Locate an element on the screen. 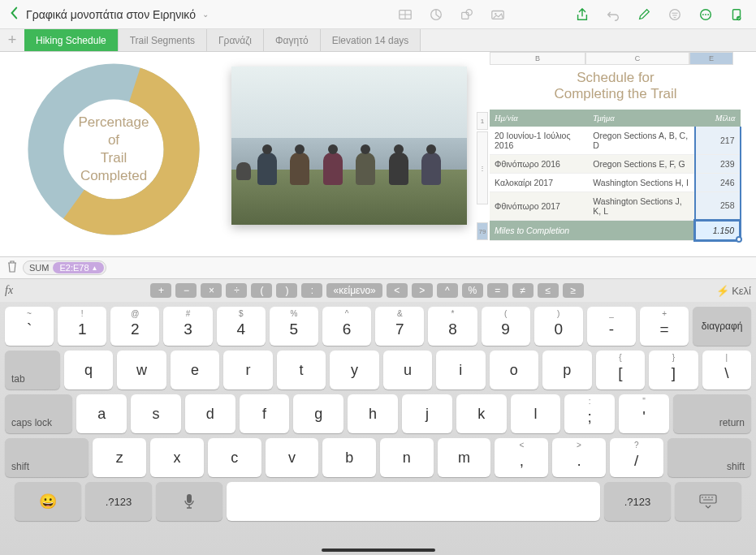 Image resolution: width=756 pixels, height=555 pixels. fx-label: fx is located at coordinates (9, 290).